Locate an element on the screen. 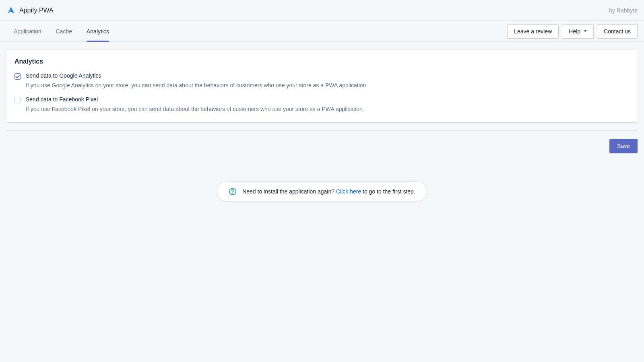 This screenshot has width=644, height=362. checkbox-google-analytics is located at coordinates (18, 76).